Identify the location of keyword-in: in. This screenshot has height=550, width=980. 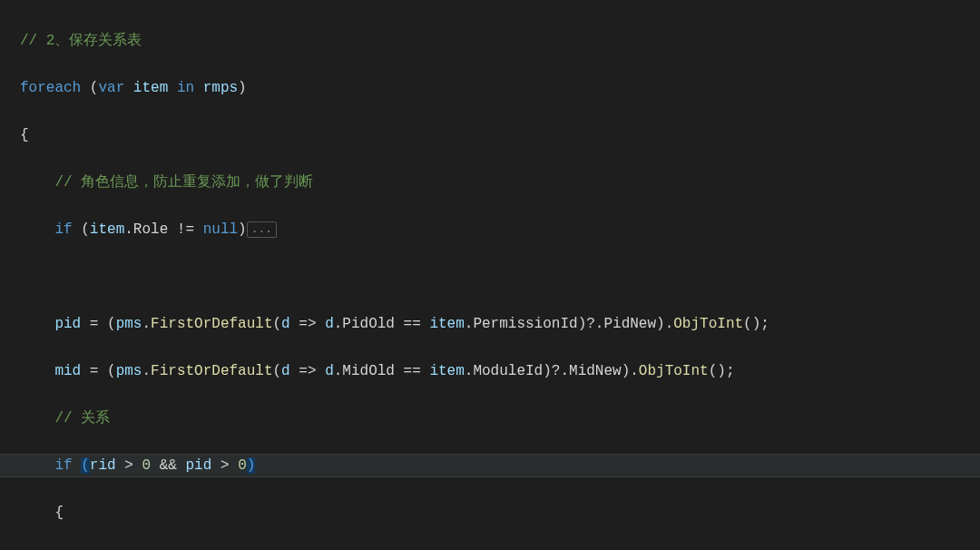
(185, 88).